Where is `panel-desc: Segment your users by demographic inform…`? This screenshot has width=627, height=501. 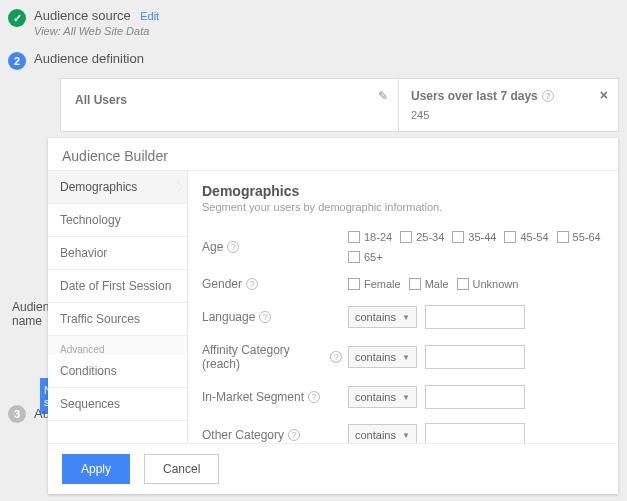 panel-desc: Segment your users by demographic inform… is located at coordinates (403, 207).